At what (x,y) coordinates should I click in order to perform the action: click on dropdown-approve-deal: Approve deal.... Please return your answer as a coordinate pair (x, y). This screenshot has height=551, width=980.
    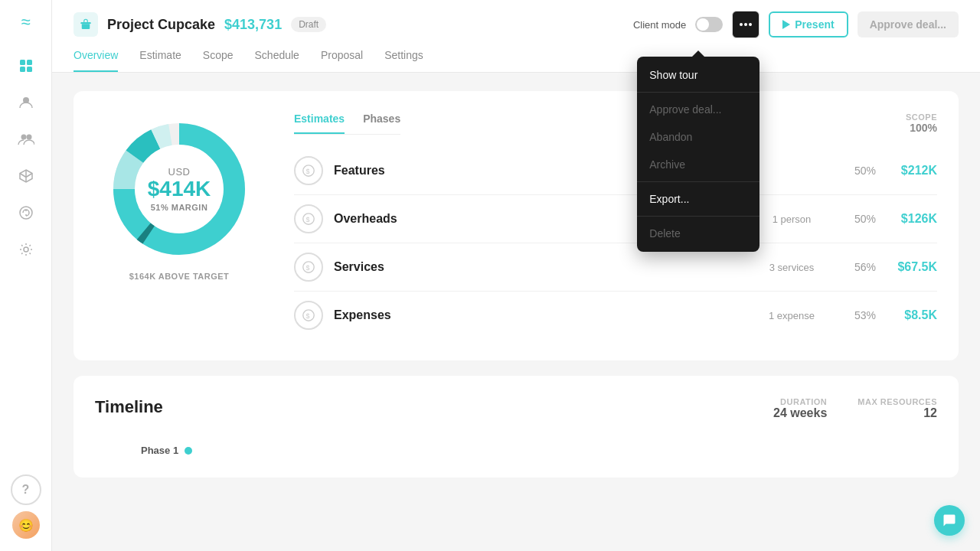
    Looking at the image, I should click on (698, 109).